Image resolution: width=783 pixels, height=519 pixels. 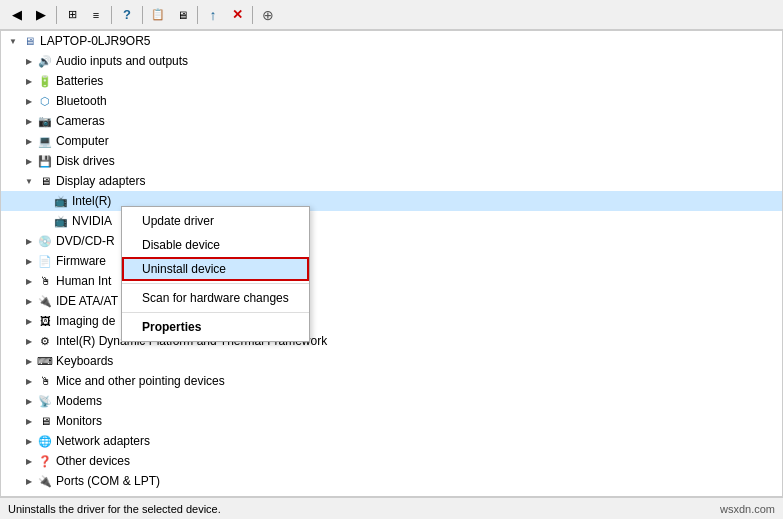 What do you see at coordinates (392, 461) in the screenshot?
I see `tree-item-other: ❓ Other devices` at bounding box center [392, 461].